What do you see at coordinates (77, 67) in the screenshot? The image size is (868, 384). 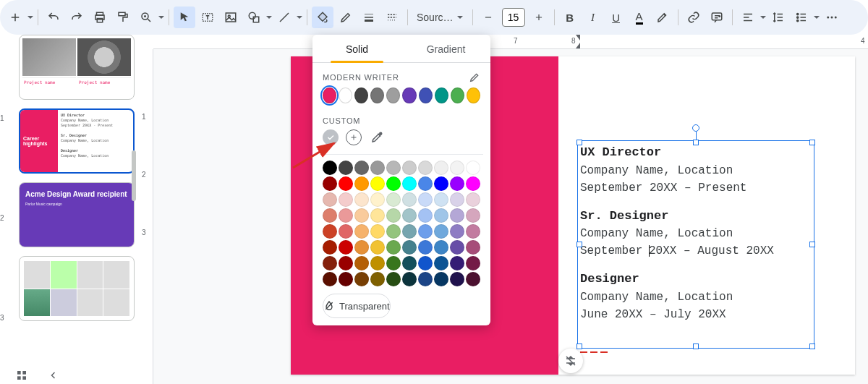 I see `slide-thumbnail-1: Project name Project name` at bounding box center [77, 67].